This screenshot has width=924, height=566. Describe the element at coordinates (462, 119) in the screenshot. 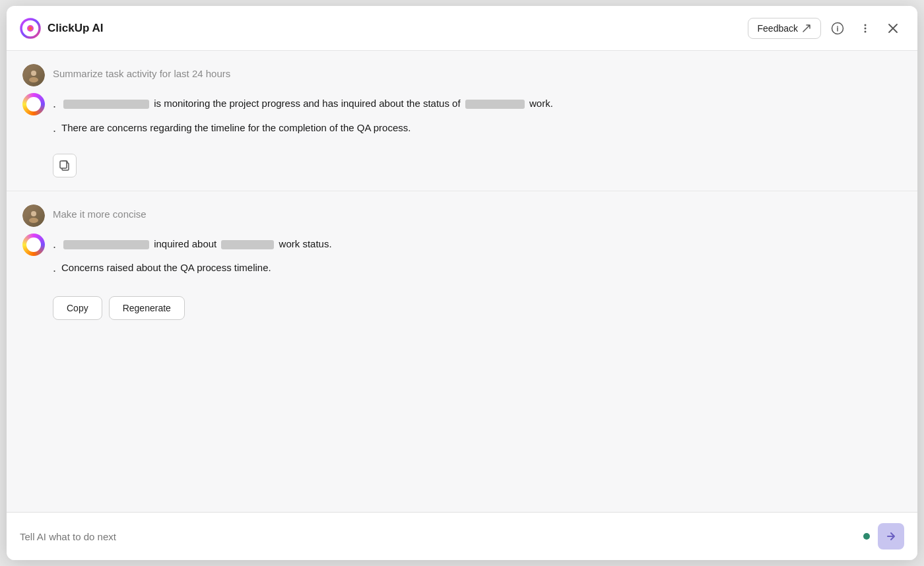

I see `ai-response-row-1: · is monitoring the project progress and…` at that location.